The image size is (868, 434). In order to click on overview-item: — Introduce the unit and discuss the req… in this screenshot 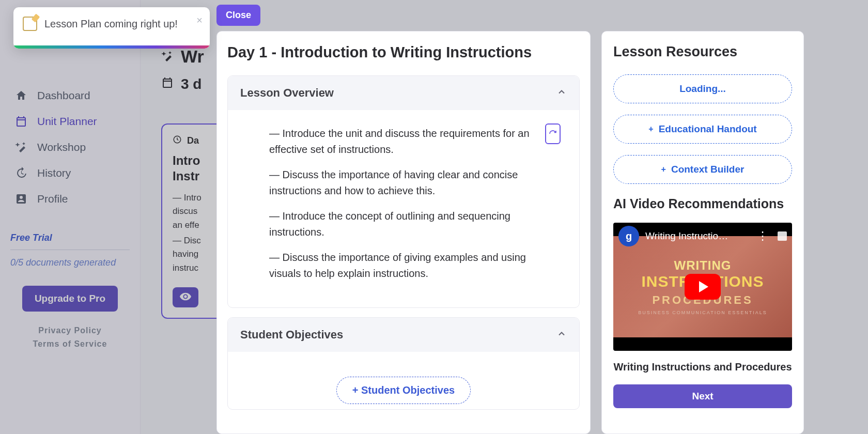, I will do `click(414, 142)`.